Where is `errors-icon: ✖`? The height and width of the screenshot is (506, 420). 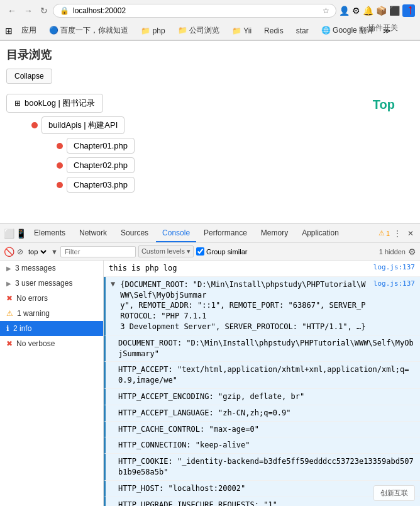
errors-icon: ✖ is located at coordinates (9, 298).